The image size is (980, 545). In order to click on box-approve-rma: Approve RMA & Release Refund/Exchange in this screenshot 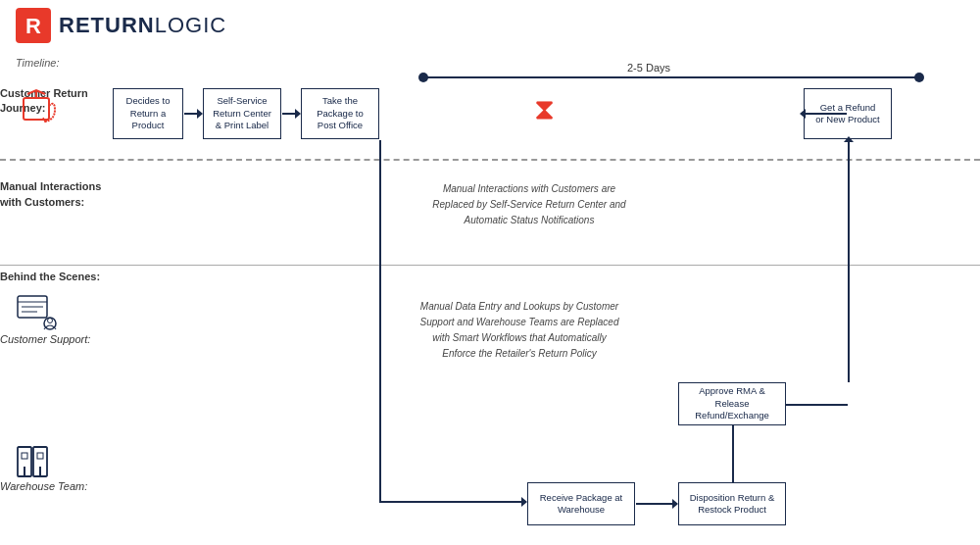, I will do `click(732, 404)`.